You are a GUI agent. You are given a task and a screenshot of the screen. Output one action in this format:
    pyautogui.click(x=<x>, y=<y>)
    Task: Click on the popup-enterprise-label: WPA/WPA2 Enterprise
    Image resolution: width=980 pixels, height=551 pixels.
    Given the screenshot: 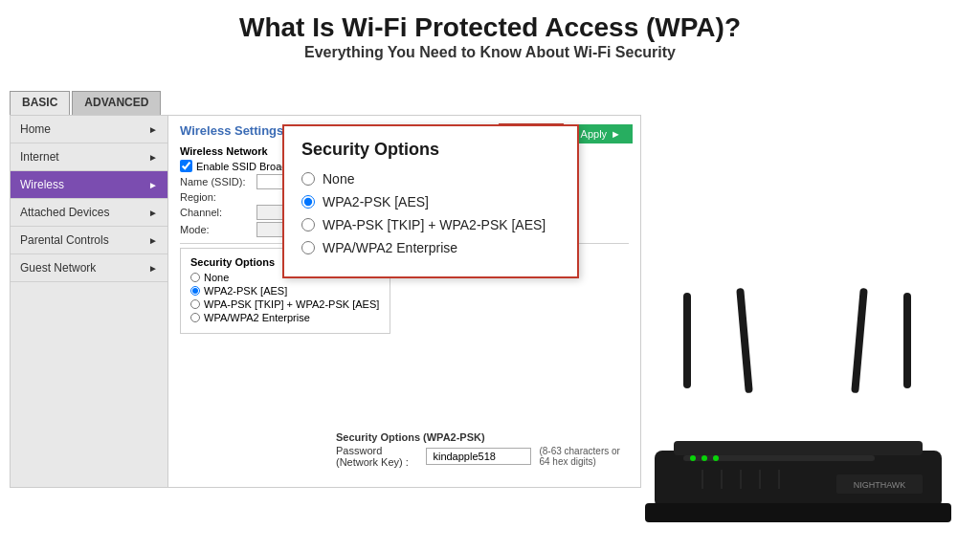 What is the action you would take?
    pyautogui.click(x=390, y=248)
    